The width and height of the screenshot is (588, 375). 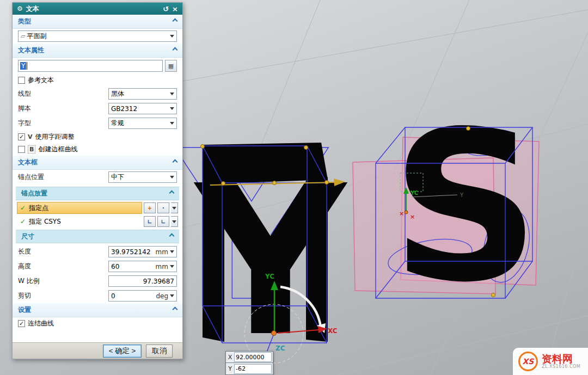 I want to click on font-value: 黑体, so click(x=139, y=94).